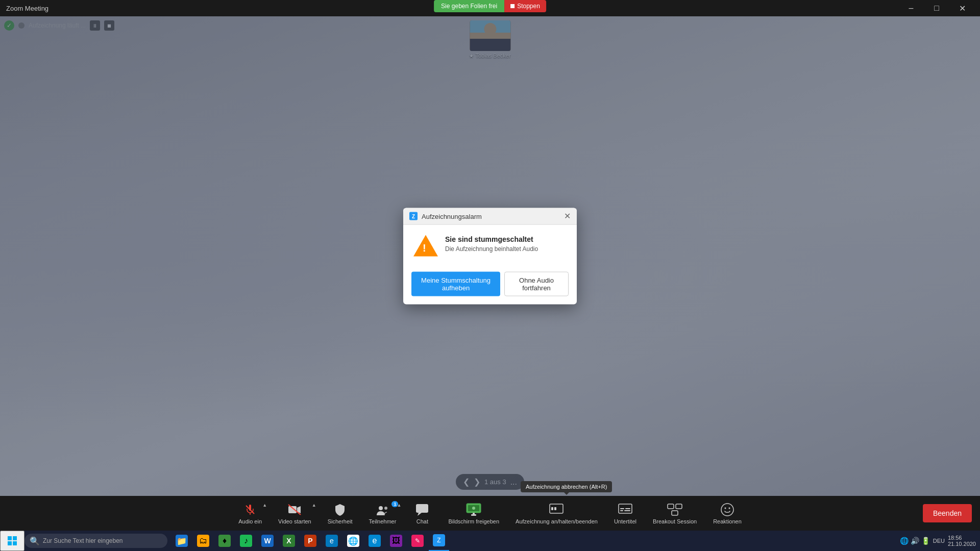 The width and height of the screenshot is (980, 551). I want to click on alert-dialog: Z Aufzeichnungsalarm ✕ Sie sind stummges…, so click(490, 256).